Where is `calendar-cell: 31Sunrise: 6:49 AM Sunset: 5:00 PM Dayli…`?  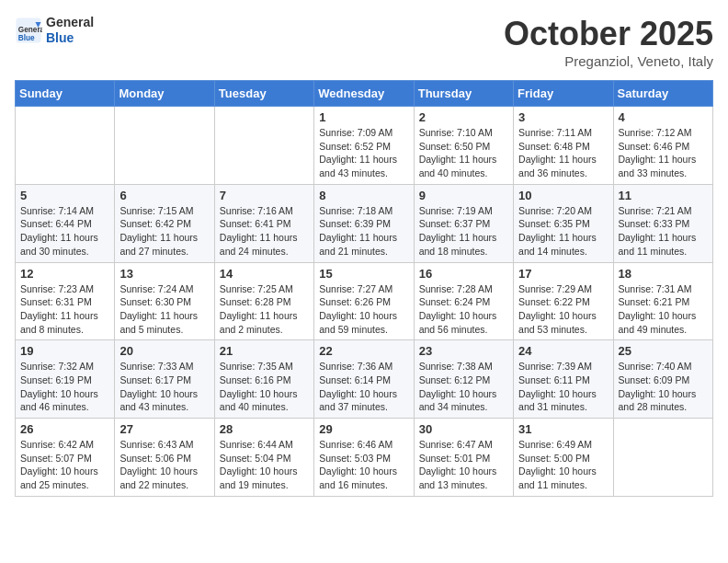 calendar-cell: 31Sunrise: 6:49 AM Sunset: 5:00 PM Dayli… is located at coordinates (563, 458).